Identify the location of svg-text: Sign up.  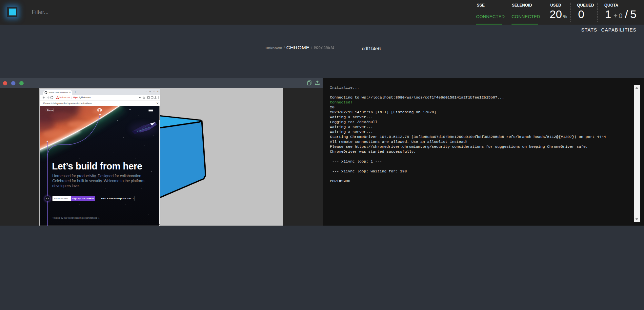
(50, 110).